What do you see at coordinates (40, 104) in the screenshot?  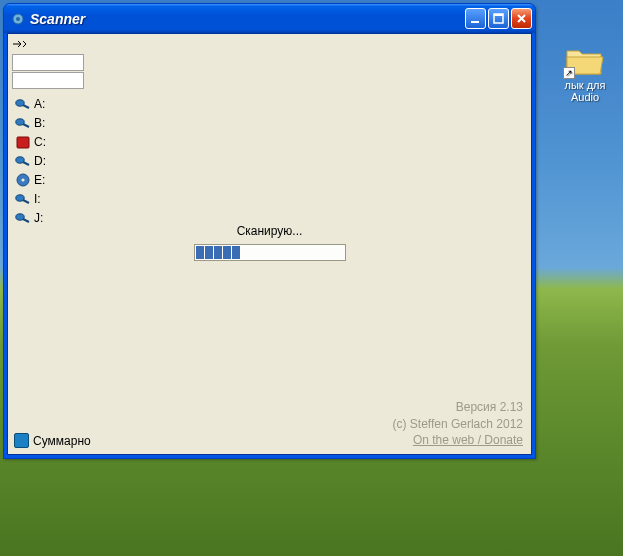 I see `drive-label: A:` at bounding box center [40, 104].